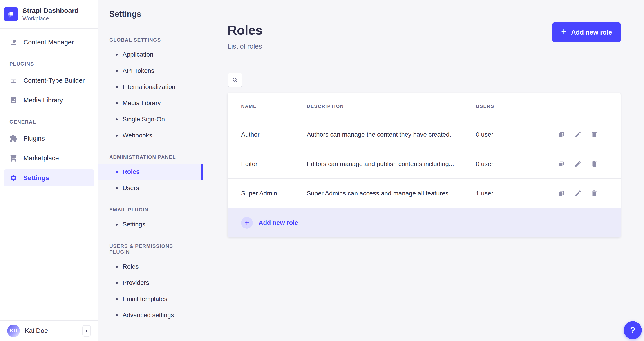 This screenshot has width=644, height=341. I want to click on search-button, so click(235, 80).